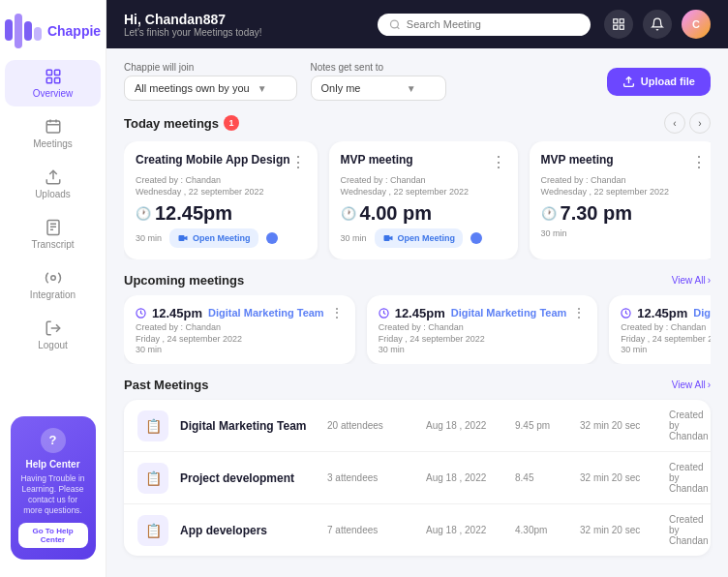 The image size is (728, 577). Describe the element at coordinates (379, 68) in the screenshot. I see `notes-label: Notes get sent to` at that location.